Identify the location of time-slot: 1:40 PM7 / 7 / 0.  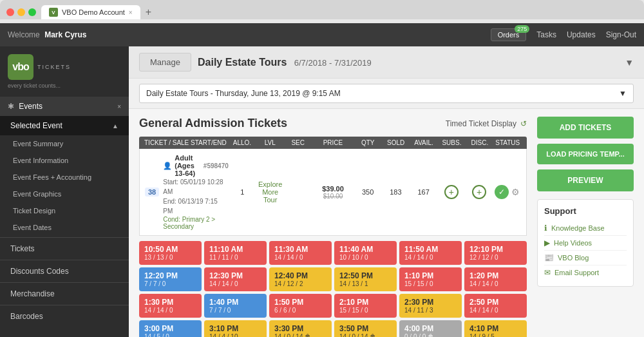
(236, 305).